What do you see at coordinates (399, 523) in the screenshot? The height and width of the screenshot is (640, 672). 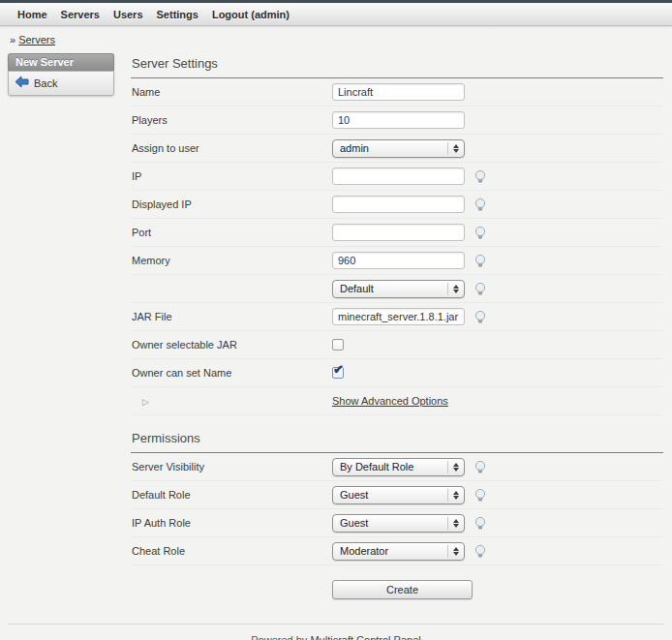 I see `ip-auth-role-select: Guest` at bounding box center [399, 523].